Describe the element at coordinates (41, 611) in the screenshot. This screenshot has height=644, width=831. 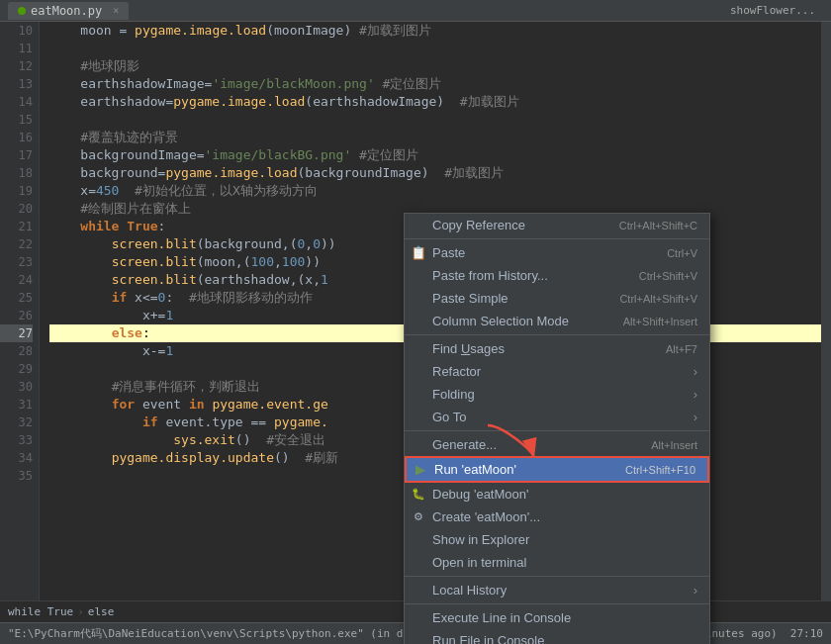
I see `breadcrumb-while: while True` at that location.